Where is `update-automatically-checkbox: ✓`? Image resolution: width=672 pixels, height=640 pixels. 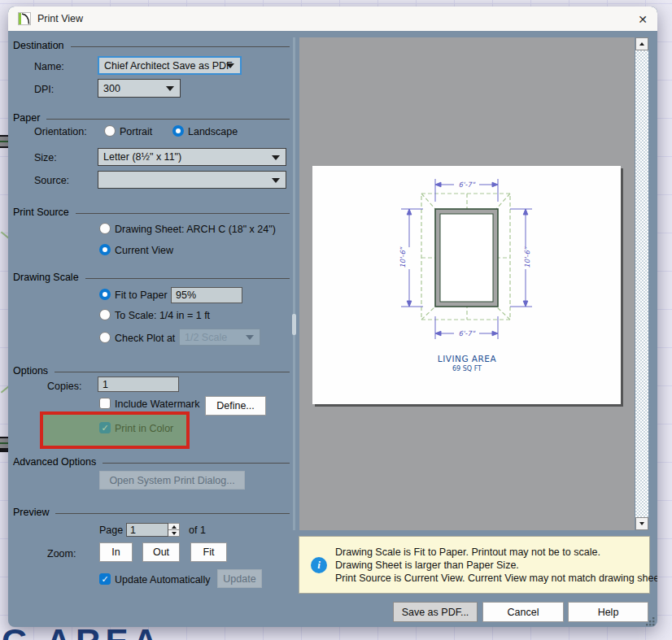
update-automatically-checkbox: ✓ is located at coordinates (105, 579).